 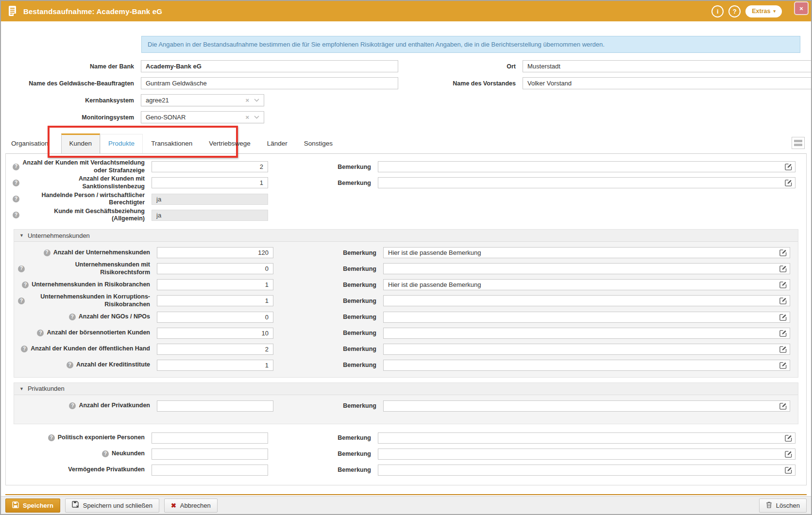 I want to click on section-header: ▼Privatkunden, so click(x=406, y=389).